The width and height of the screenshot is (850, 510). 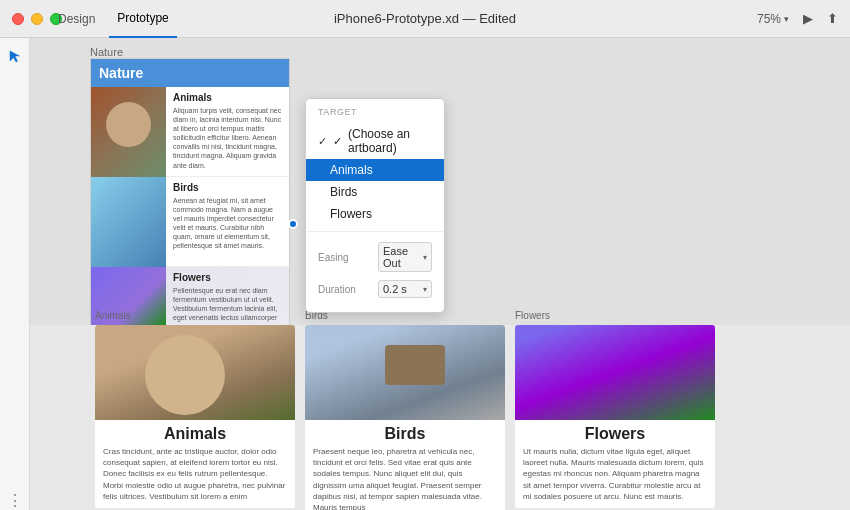 What do you see at coordinates (15, 274) in the screenshot?
I see `left-sidebar: ⋮` at bounding box center [15, 274].